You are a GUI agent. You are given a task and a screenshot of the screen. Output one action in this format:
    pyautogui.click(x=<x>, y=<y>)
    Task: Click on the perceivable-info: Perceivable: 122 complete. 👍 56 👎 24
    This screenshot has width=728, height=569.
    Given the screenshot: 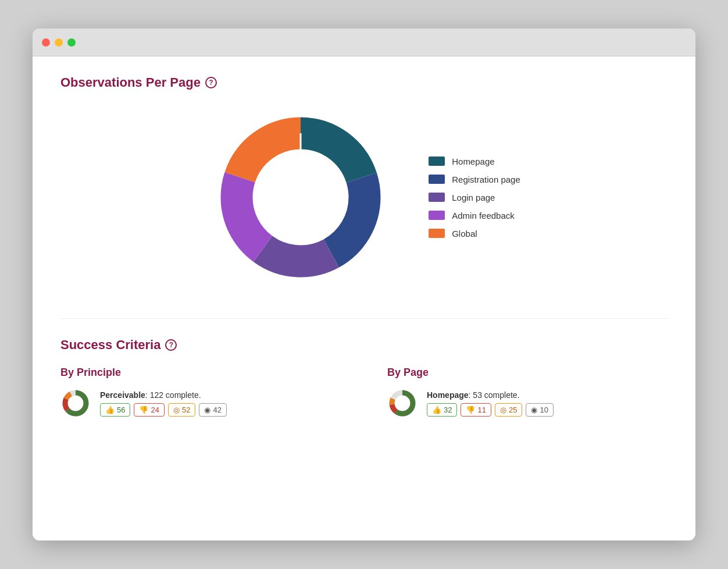 What is the action you would take?
    pyautogui.click(x=163, y=404)
    